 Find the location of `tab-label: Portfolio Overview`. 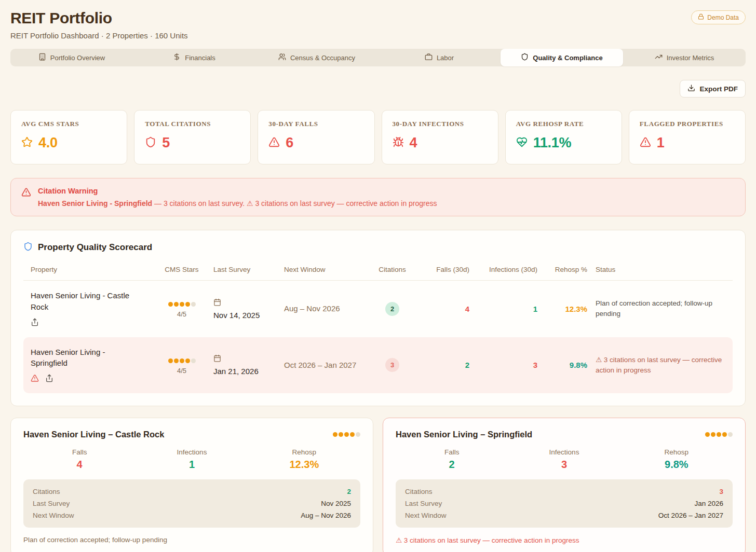

tab-label: Portfolio Overview is located at coordinates (78, 58).